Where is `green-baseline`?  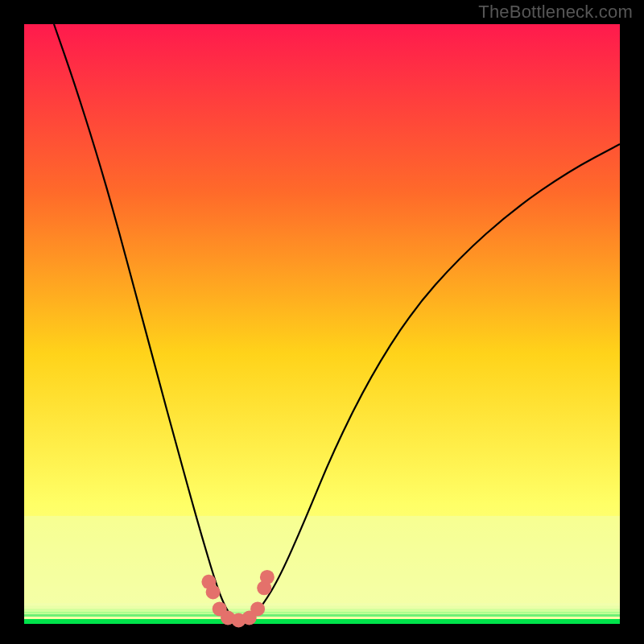
green-baseline is located at coordinates (322, 621).